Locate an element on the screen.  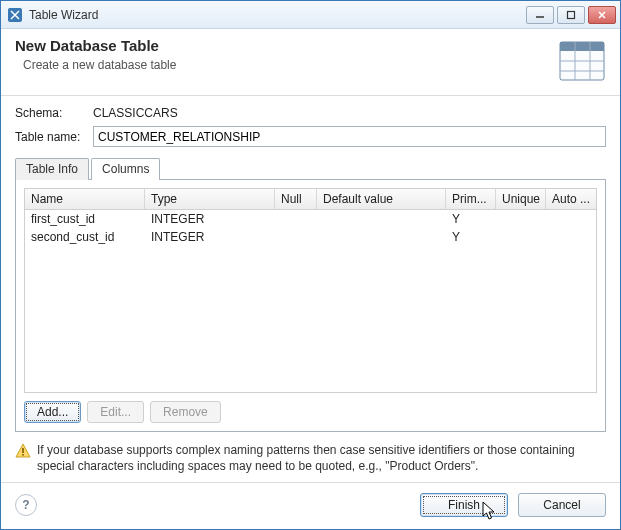
table-row: second_cust_idINTEGERY is located at coordinates (310, 237).